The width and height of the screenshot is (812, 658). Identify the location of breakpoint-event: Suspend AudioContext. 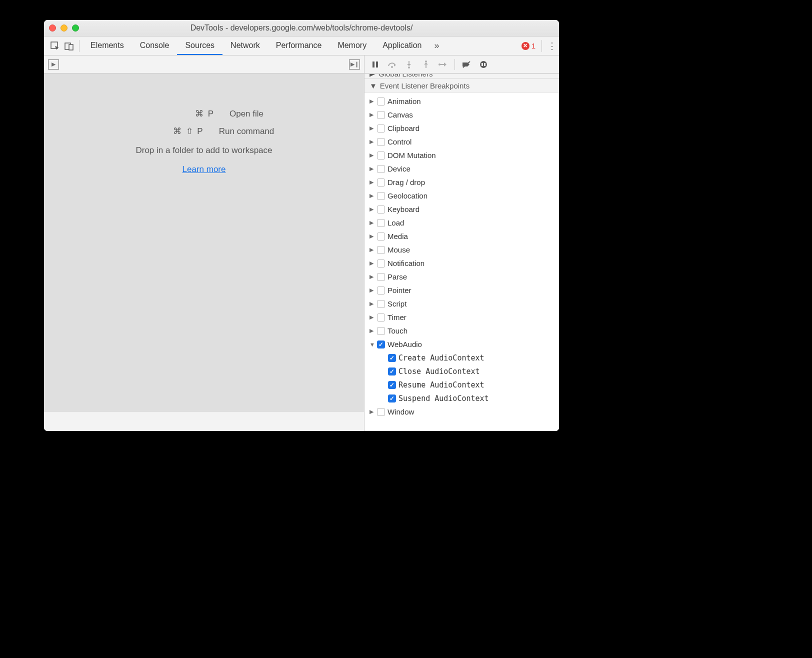
(462, 398).